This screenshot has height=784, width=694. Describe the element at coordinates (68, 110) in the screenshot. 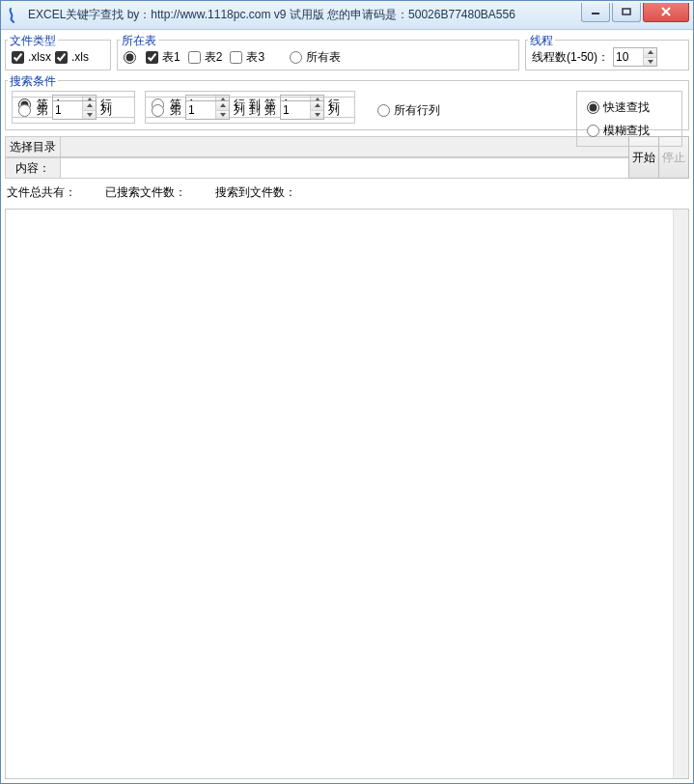

I see `col-single-input` at that location.